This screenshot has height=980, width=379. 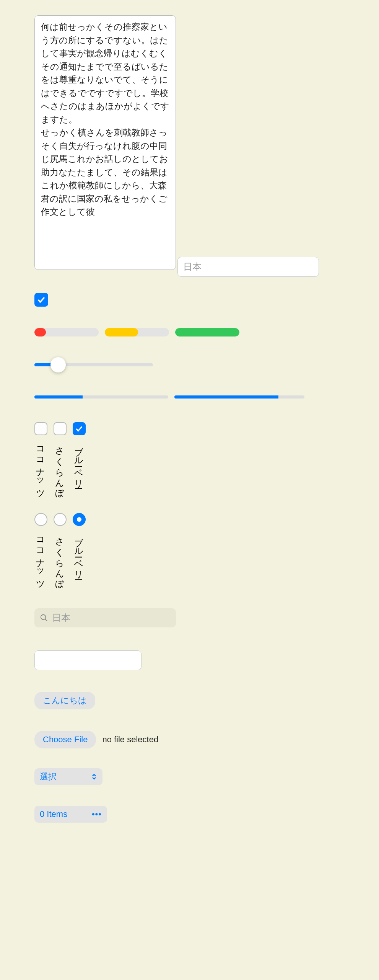 I want to click on checkbox-label-0: ブルーベリー, so click(x=80, y=463).